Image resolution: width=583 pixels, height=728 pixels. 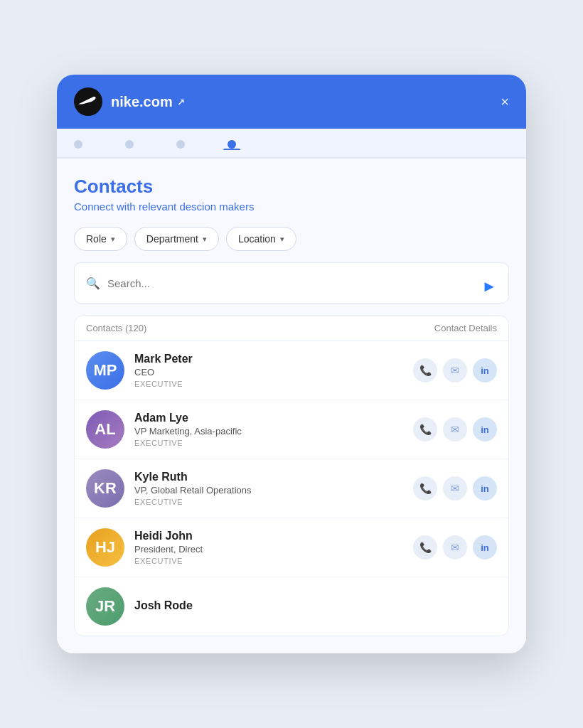 I want to click on contact-name: Heidi John, so click(x=269, y=536).